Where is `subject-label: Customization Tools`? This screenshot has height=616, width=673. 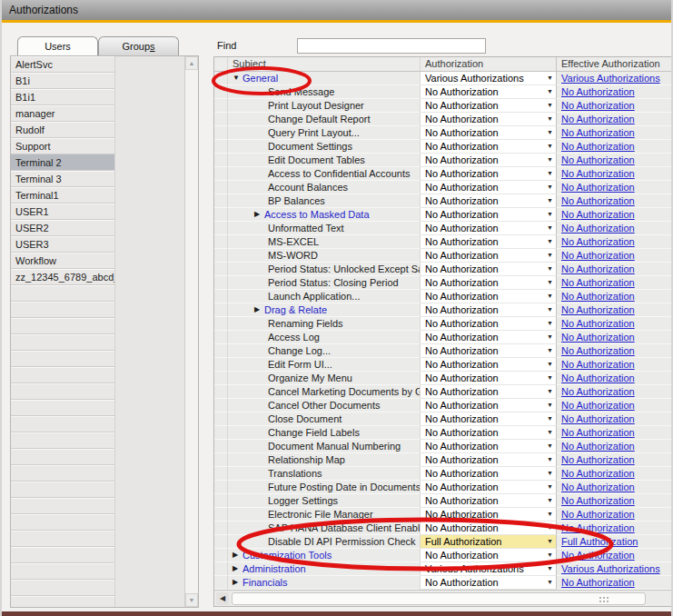
subject-label: Customization Tools is located at coordinates (287, 555).